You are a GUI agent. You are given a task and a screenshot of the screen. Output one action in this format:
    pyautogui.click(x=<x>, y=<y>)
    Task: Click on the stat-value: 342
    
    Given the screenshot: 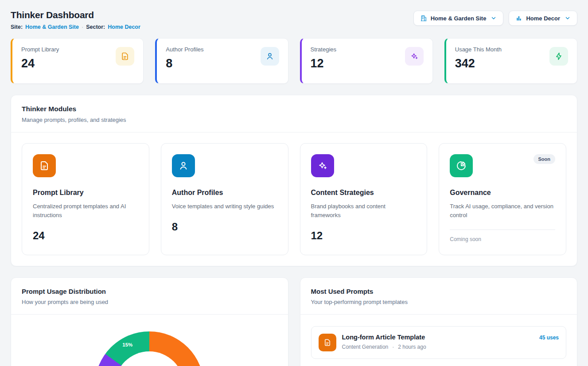 What is the action you would take?
    pyautogui.click(x=479, y=64)
    